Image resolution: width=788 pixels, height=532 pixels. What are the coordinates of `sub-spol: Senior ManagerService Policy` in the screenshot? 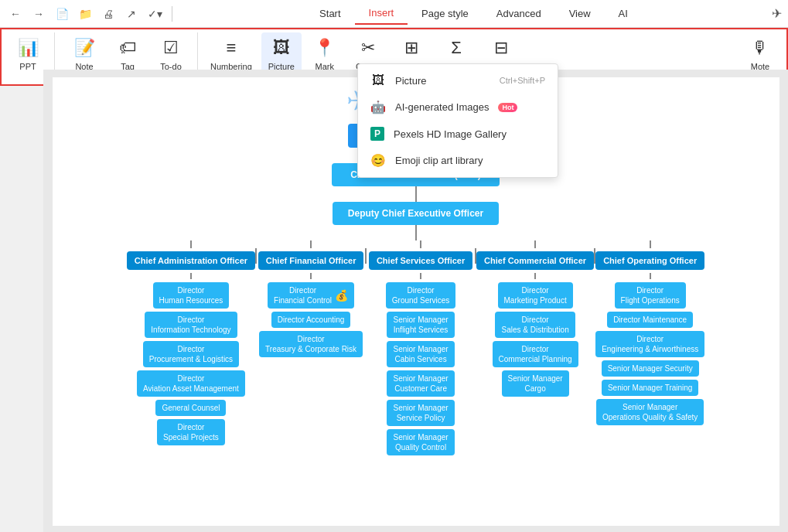 It's located at (421, 413).